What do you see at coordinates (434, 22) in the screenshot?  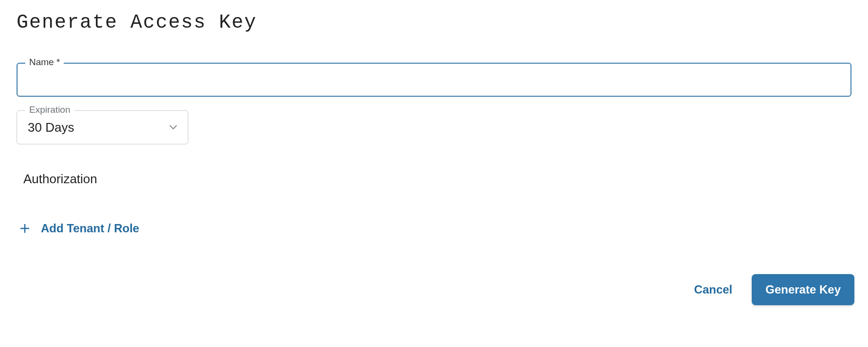 I see `page-title: Generate Access Key` at bounding box center [434, 22].